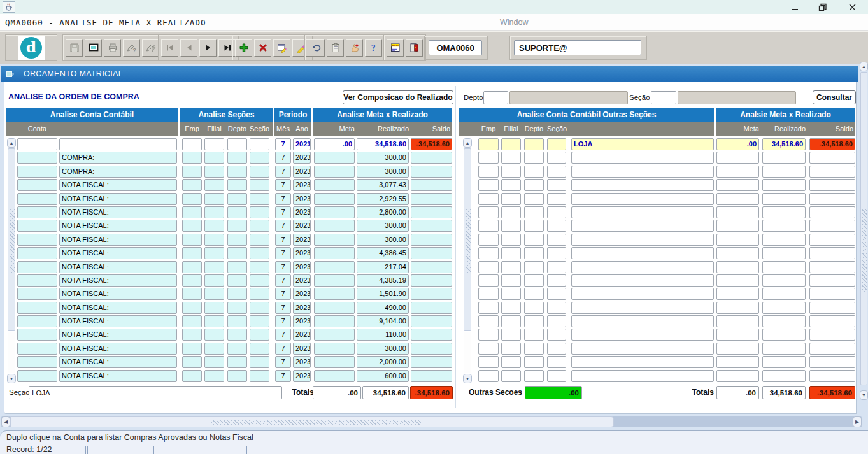 This screenshot has height=454, width=868. I want to click on scroll-up-icon: ▲, so click(467, 143).